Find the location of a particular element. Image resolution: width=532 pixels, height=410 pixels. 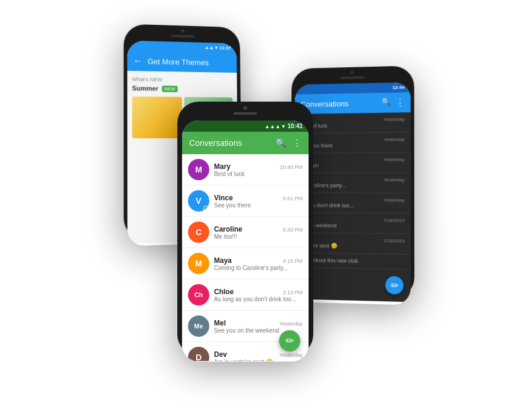

conv-time-caroline: 5:43 PM is located at coordinates (293, 230).